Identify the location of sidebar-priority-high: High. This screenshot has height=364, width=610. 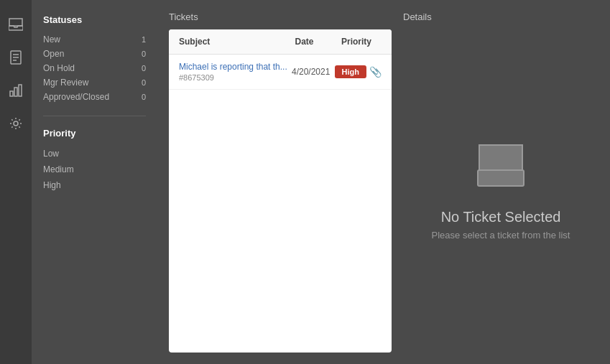
(95, 185).